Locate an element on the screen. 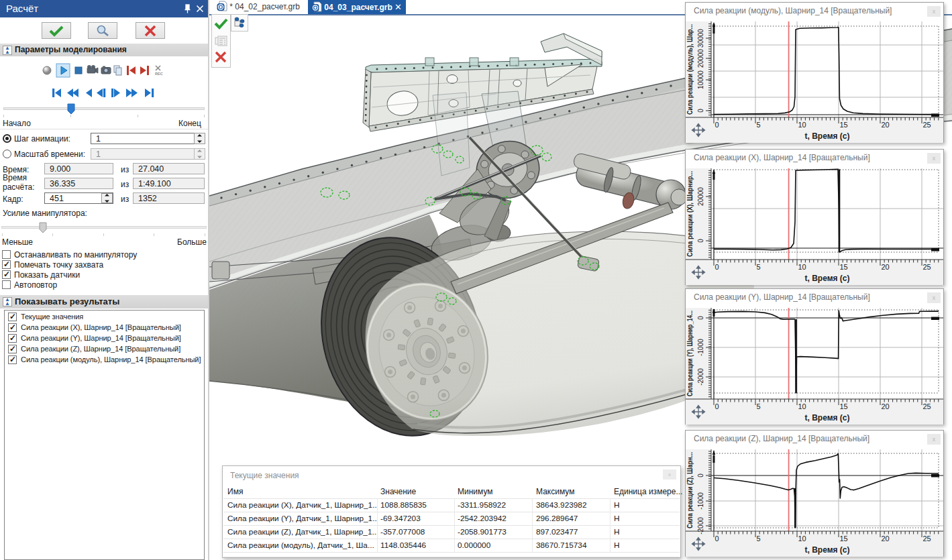 The width and height of the screenshot is (952, 560). svg-text: 30000 is located at coordinates (700, 38).